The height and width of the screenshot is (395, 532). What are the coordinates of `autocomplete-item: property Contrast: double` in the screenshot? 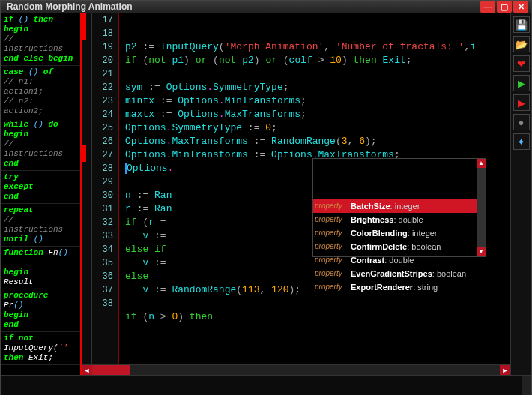 It's located at (399, 260).